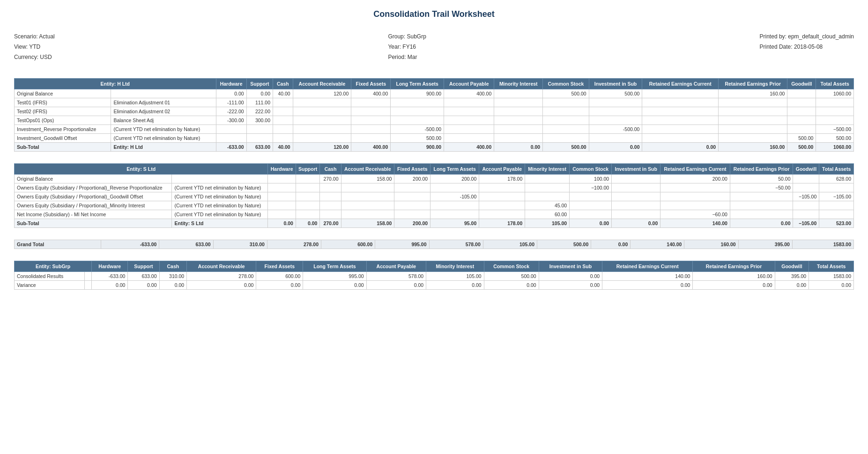 This screenshot has width=868, height=454. Describe the element at coordinates (512, 267) in the screenshot. I see `col-cs-sg: Common Stock` at that location.